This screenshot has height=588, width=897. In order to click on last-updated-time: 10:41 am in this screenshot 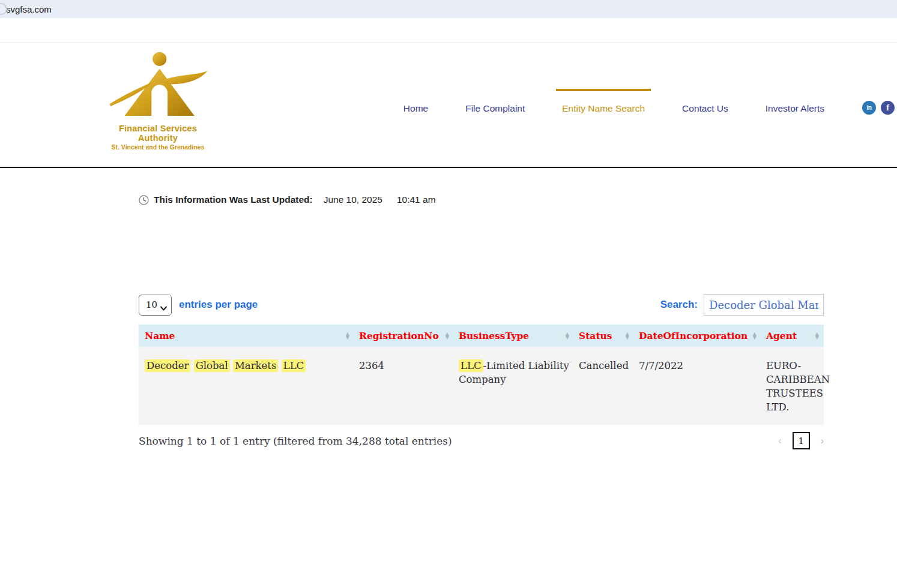, I will do `click(417, 200)`.